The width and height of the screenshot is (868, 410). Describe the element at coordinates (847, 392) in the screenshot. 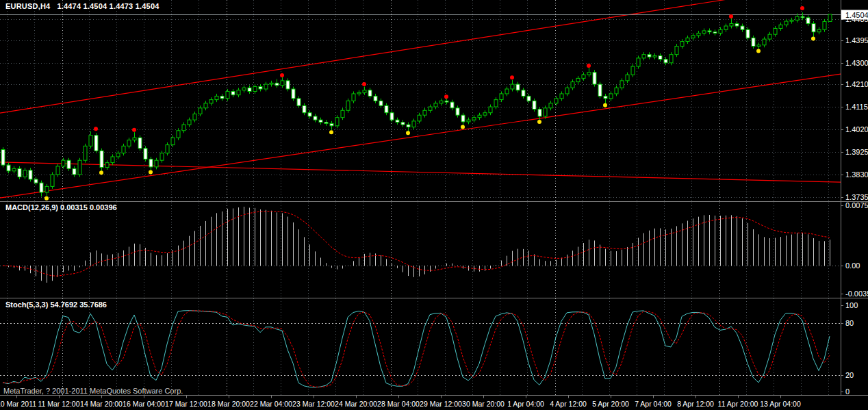

I see `stoch-axis-label: 0` at that location.